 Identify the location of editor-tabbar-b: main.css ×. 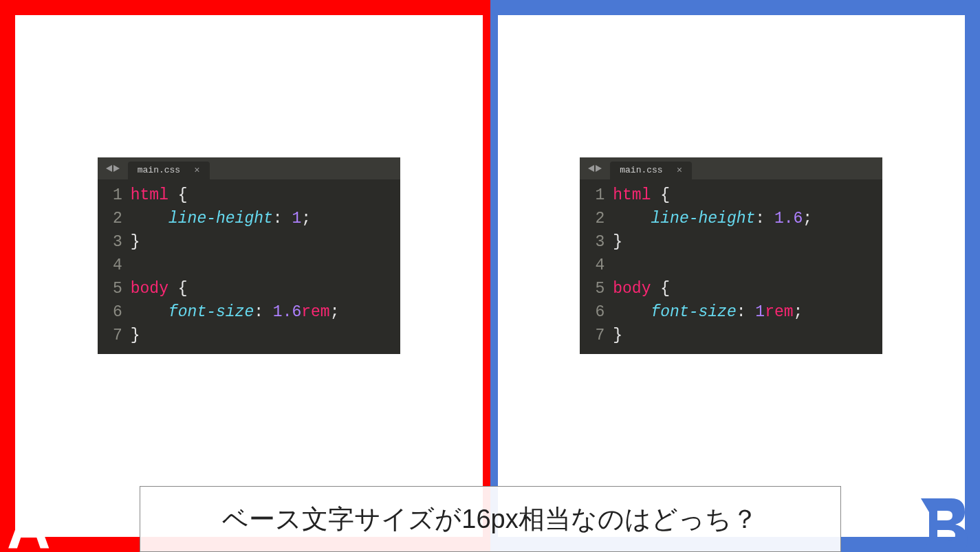
(731, 168).